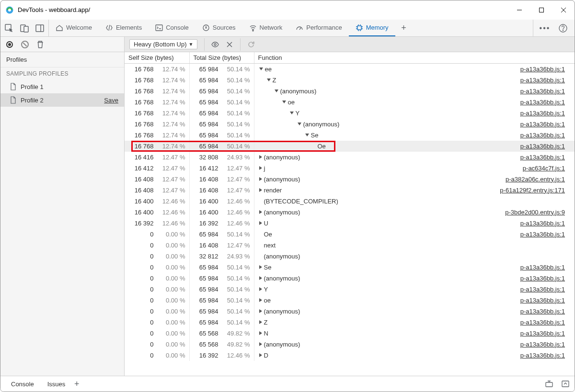 This screenshot has height=392, width=575. I want to click on table-row: 00.00 %65 56849.82 %(anonymous)p-a13a36b…, so click(350, 345).